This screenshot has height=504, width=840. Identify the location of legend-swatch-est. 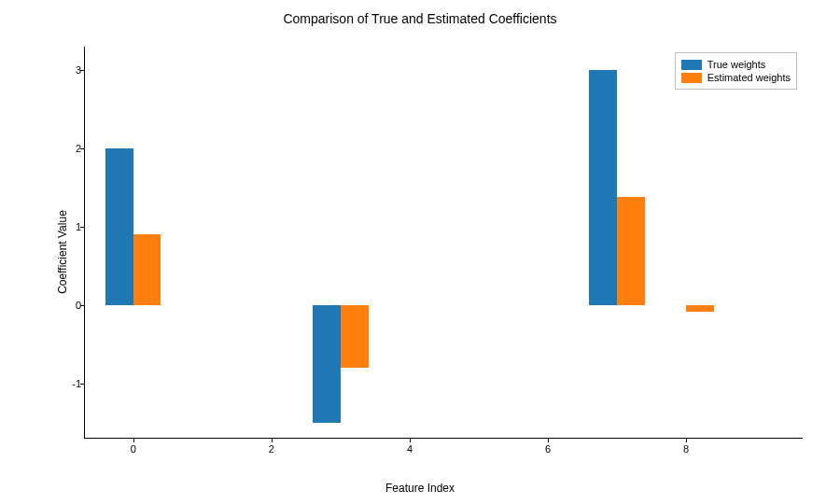
(692, 78).